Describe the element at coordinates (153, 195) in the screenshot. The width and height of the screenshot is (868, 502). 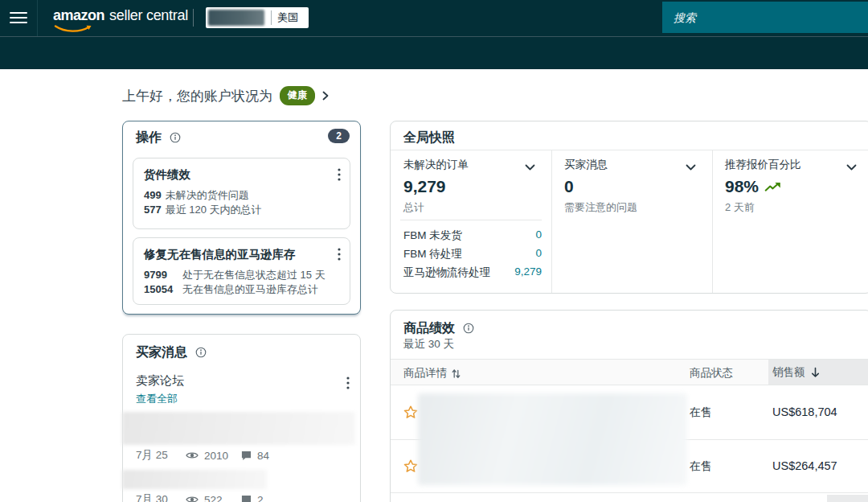
I see `stat-value: 499` at that location.